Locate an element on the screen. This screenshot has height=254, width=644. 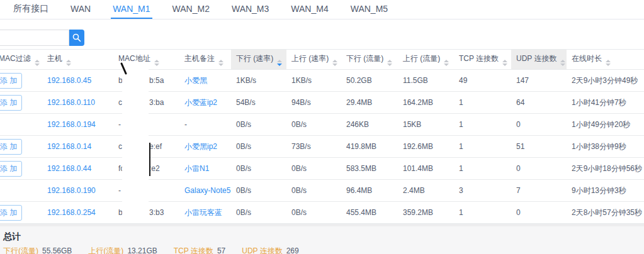
host-ip-link: 192.168.0.110 is located at coordinates (71, 102).